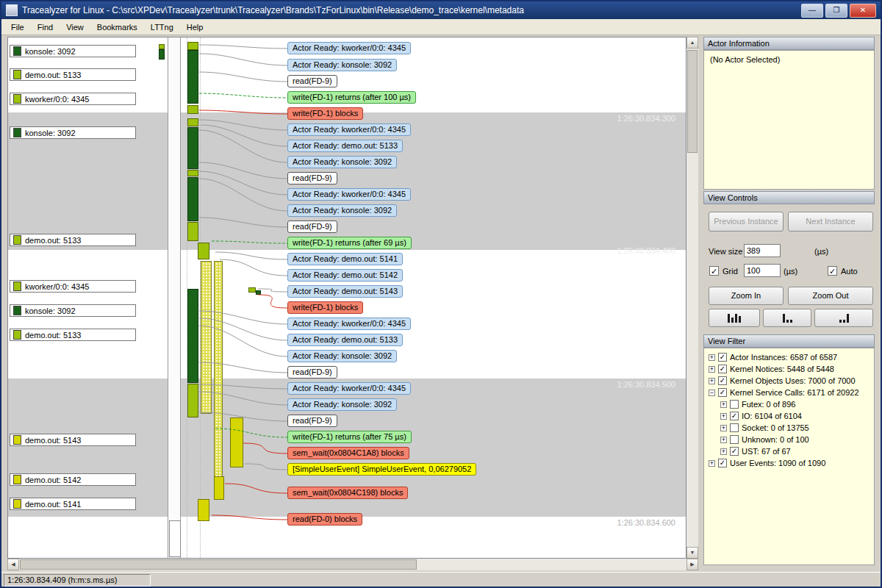 The image size is (882, 588). I want to click on vertical-scroll-thumb, so click(692, 101).